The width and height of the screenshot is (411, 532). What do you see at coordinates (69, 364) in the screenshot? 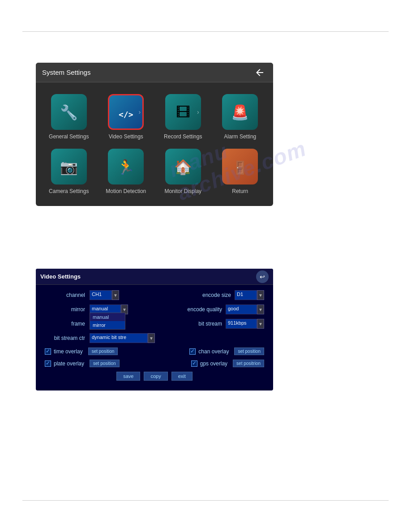
I see `plate-overlay-label: plate overlay` at bounding box center [69, 364].